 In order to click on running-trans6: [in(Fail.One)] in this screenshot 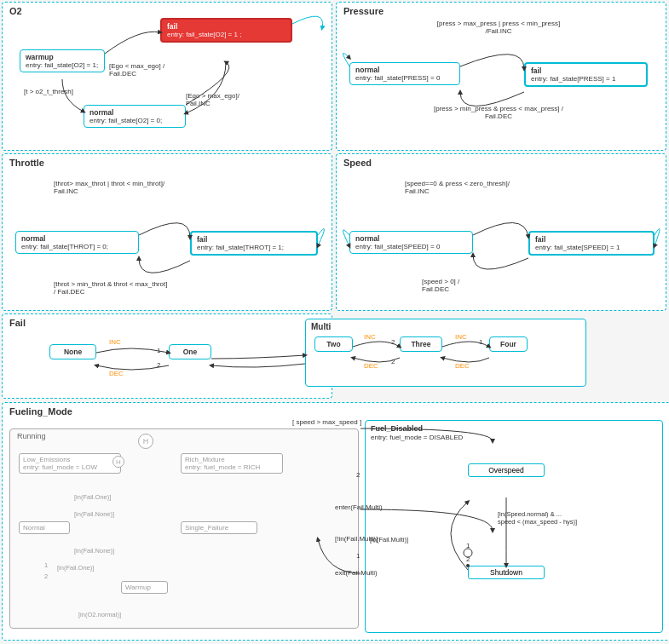, I will do `click(75, 567)`.